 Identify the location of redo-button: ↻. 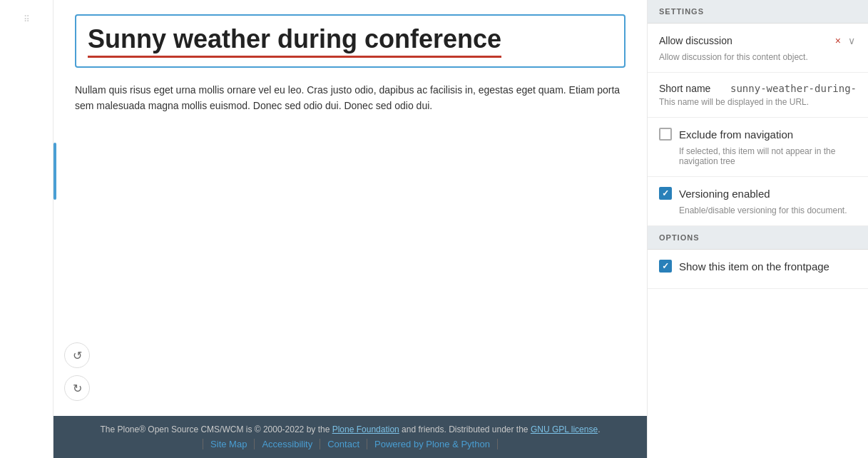
(77, 388).